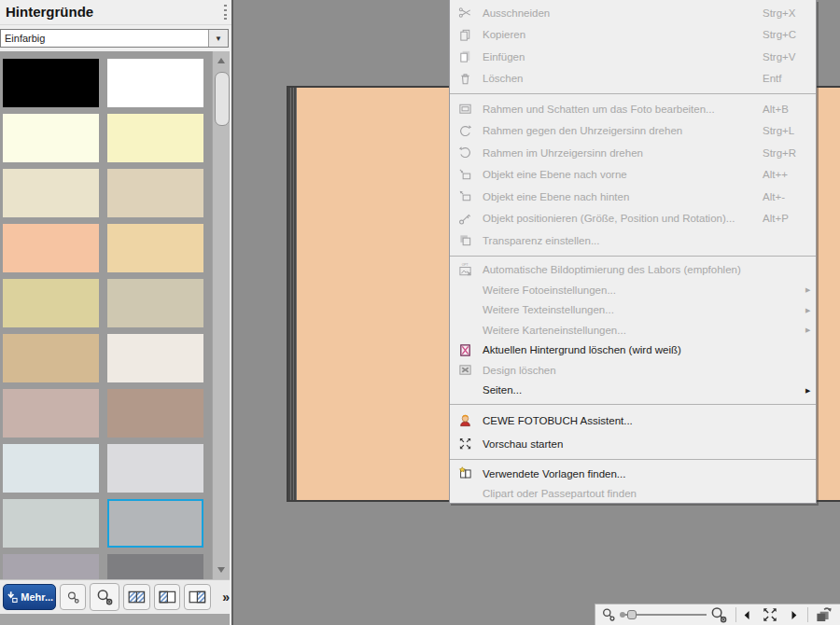  Describe the element at coordinates (30, 597) in the screenshot. I see `more-backgrounds-button: Mehr...` at that location.